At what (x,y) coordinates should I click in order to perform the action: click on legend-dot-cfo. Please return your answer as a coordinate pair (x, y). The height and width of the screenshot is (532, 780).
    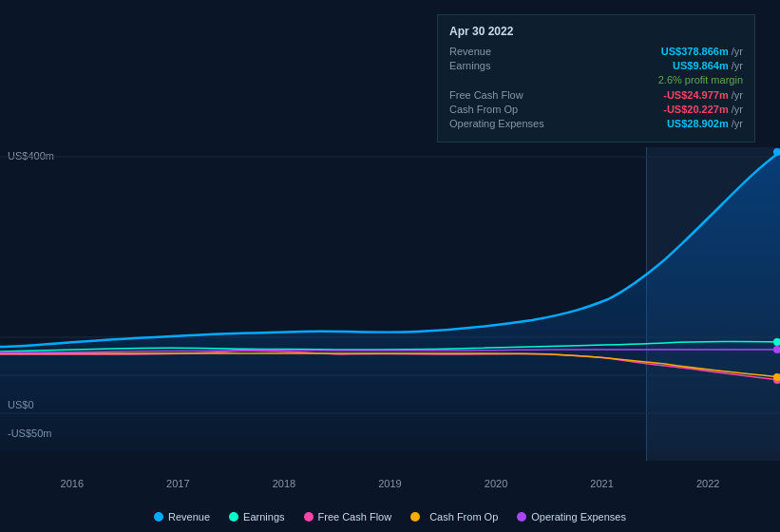
    Looking at the image, I should click on (415, 517).